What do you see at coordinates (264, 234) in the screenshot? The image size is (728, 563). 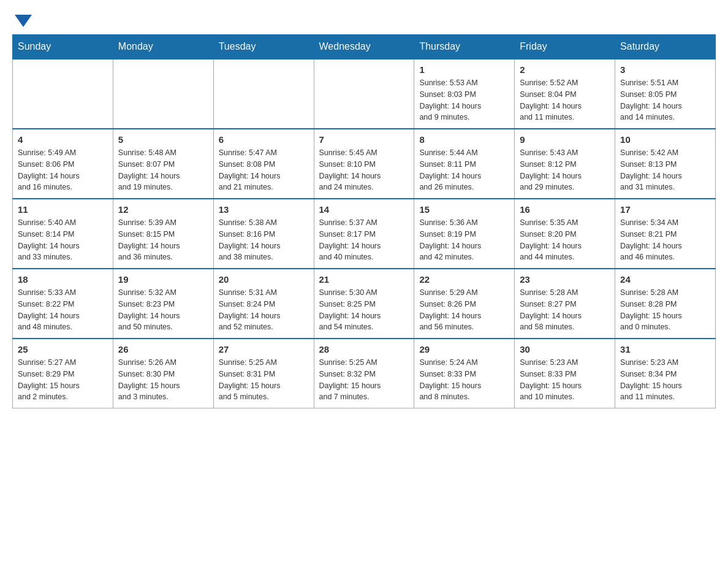 I see `day-cell: 13Sunrise: 5:38 AM Sunset: 8:16 PM Dayli…` at bounding box center [264, 234].